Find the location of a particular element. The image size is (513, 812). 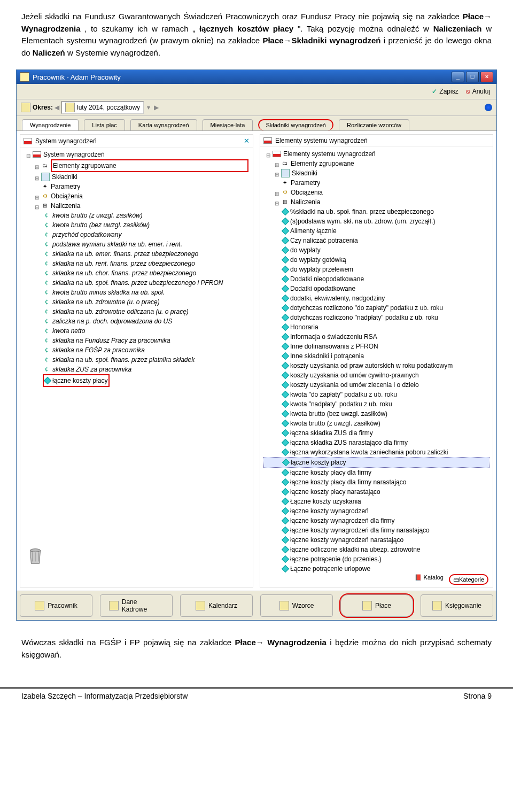

tree-item: łączna składka ZUS narastająco dla firmy is located at coordinates (376, 443).